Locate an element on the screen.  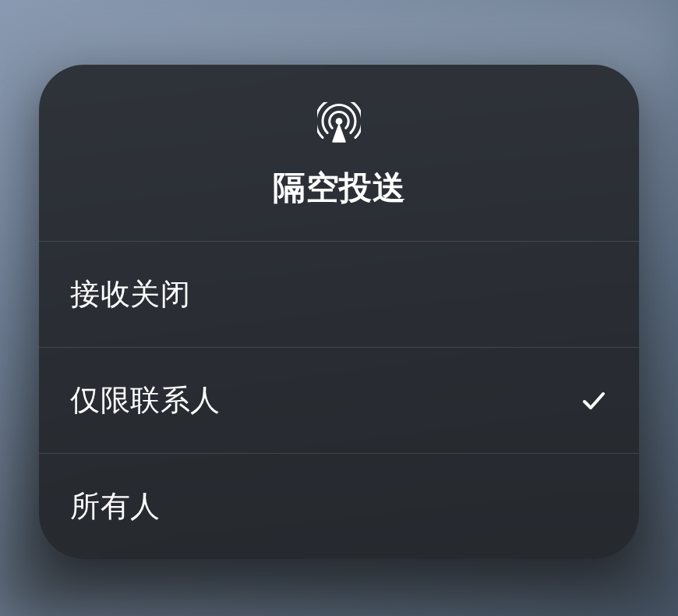
option-label: 仅限联系人 is located at coordinates (145, 401).